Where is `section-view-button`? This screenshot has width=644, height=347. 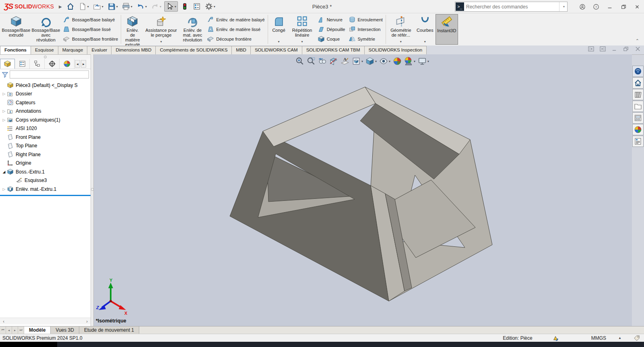 section-view-button is located at coordinates (334, 61).